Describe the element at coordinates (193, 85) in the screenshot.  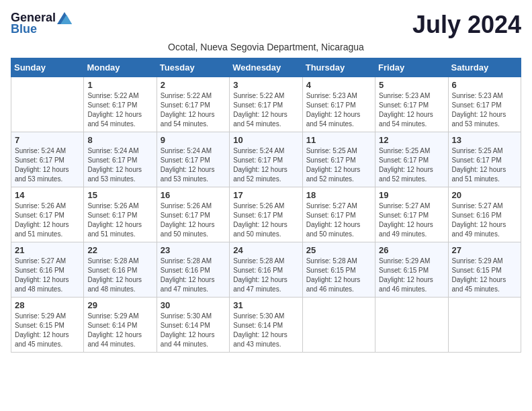
I see `day-number: 2` at that location.